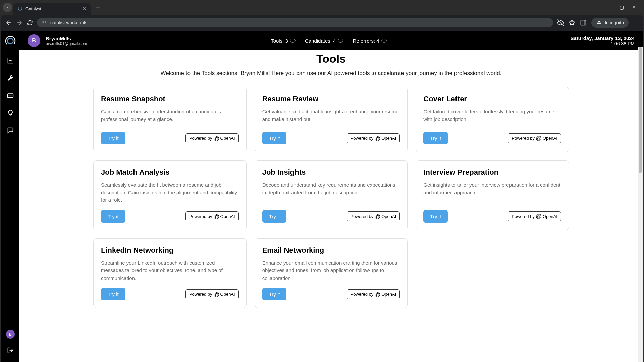 This screenshot has width=644, height=362. What do you see at coordinates (370, 41) in the screenshot?
I see `stat-referrers: Referrers: 4` at bounding box center [370, 41].